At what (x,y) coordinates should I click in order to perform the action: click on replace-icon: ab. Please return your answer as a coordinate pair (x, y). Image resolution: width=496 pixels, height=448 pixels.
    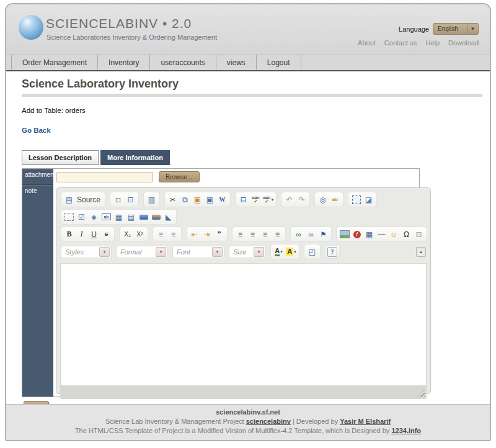
    Looking at the image, I should click on (335, 200).